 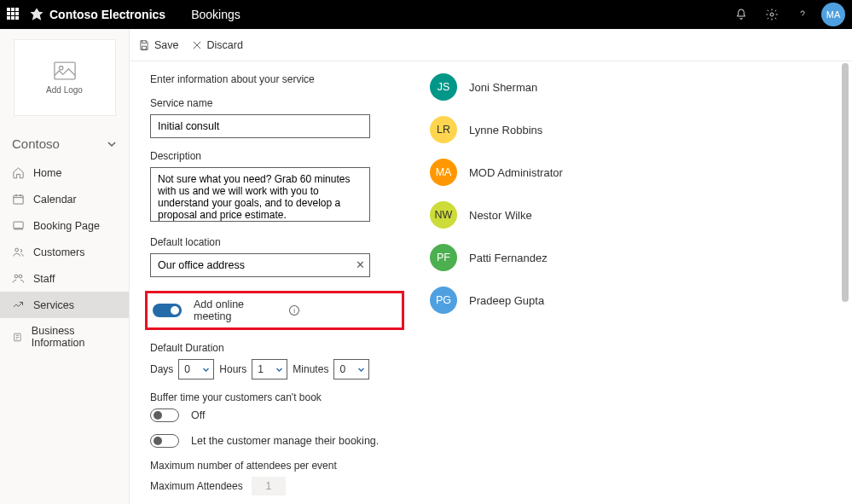 I want to click on add-online-meeting-toggle, so click(x=167, y=310).